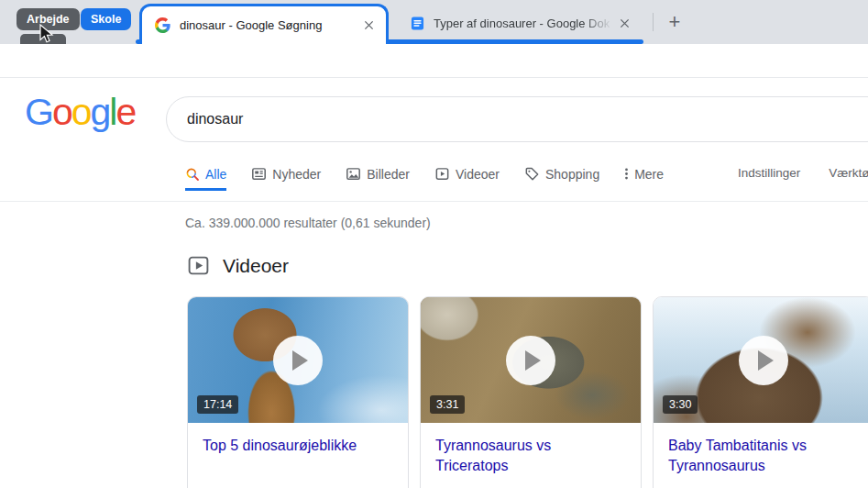  Describe the element at coordinates (298, 360) in the screenshot. I see `video-thumbnail: 17:14` at that location.